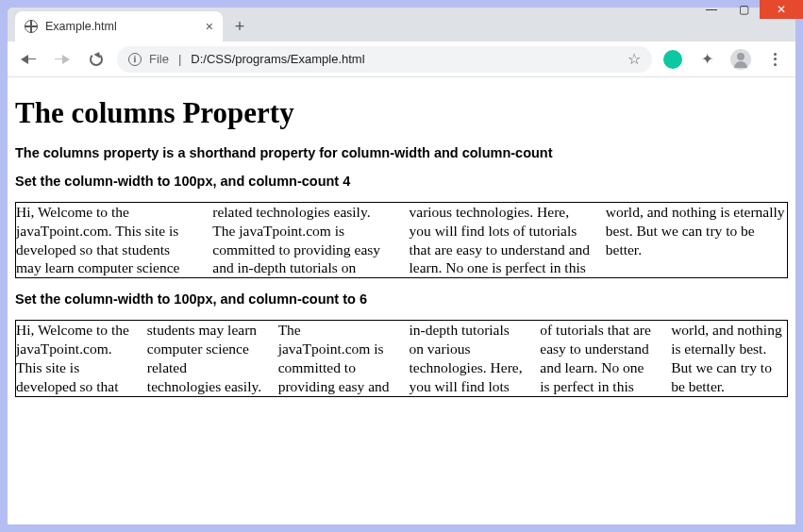 The height and width of the screenshot is (532, 803). I want to click on bookmark-star-icon: ☆, so click(634, 58).